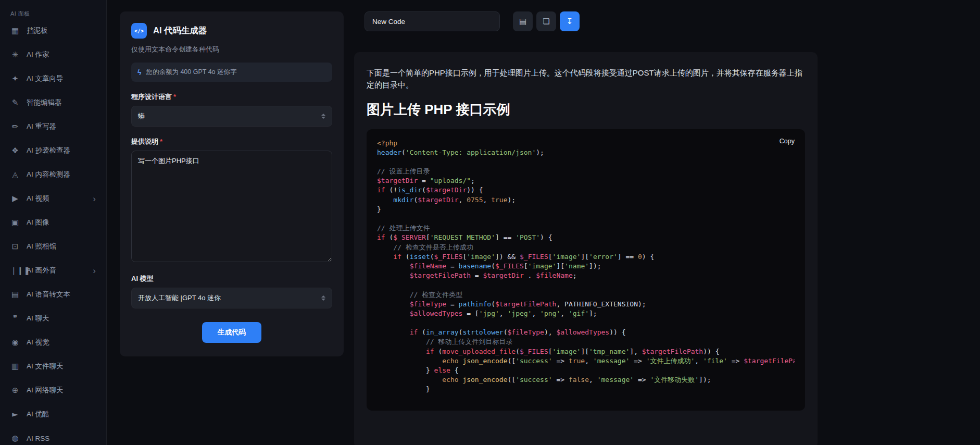 Image resolution: width=980 pixels, height=445 pixels. I want to click on language-select: 蟒, so click(232, 116).